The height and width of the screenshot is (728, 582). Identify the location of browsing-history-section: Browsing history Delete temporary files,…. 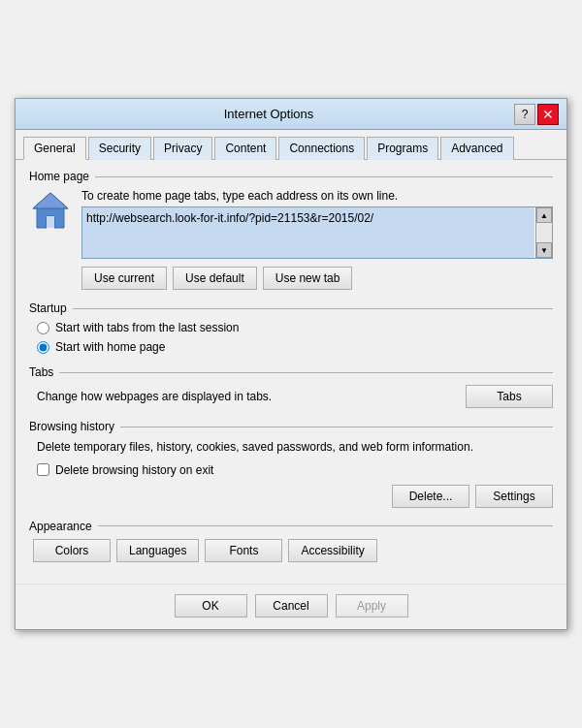
(291, 463).